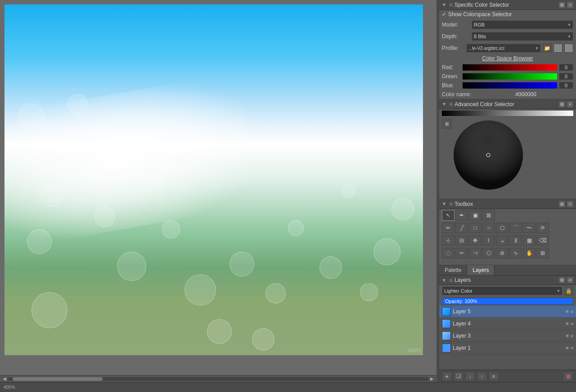  I want to click on blue-input: 0, so click(566, 85).